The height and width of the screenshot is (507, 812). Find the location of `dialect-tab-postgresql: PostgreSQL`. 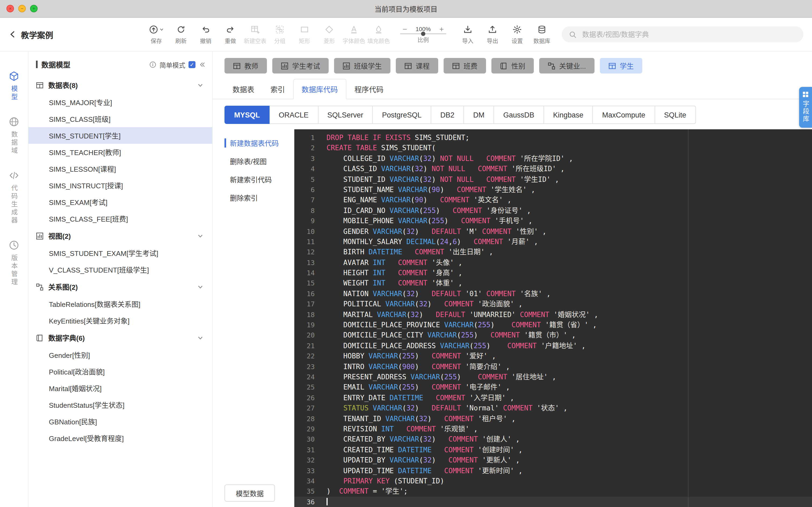

dialect-tab-postgresql: PostgreSQL is located at coordinates (402, 115).